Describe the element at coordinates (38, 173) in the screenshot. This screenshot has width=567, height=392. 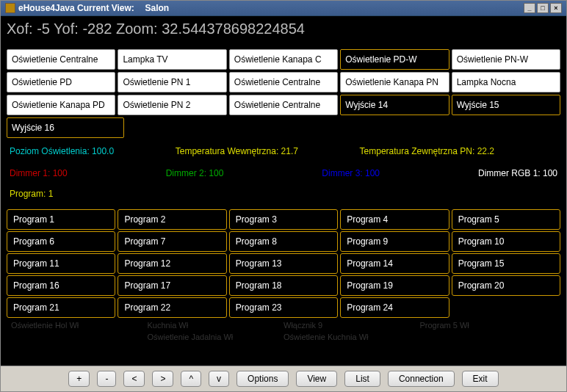
I see `status-item: Dimmer 1: 100` at that location.